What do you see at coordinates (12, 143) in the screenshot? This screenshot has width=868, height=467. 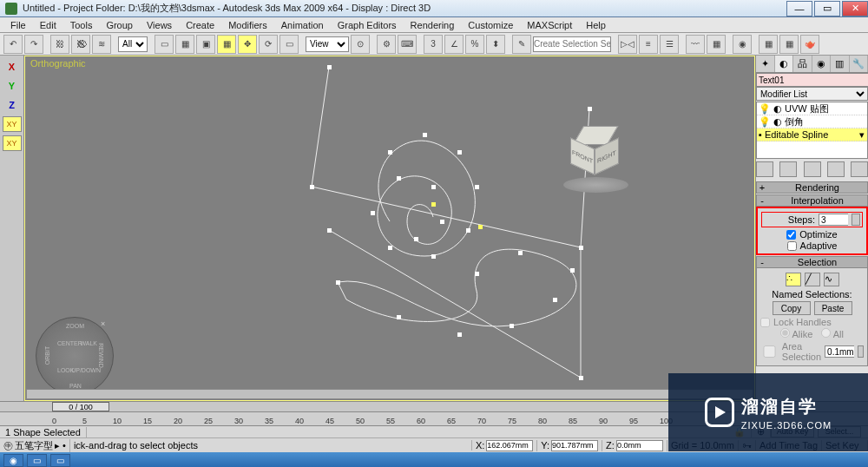 I see `axis-xy2-button: XY` at bounding box center [12, 143].